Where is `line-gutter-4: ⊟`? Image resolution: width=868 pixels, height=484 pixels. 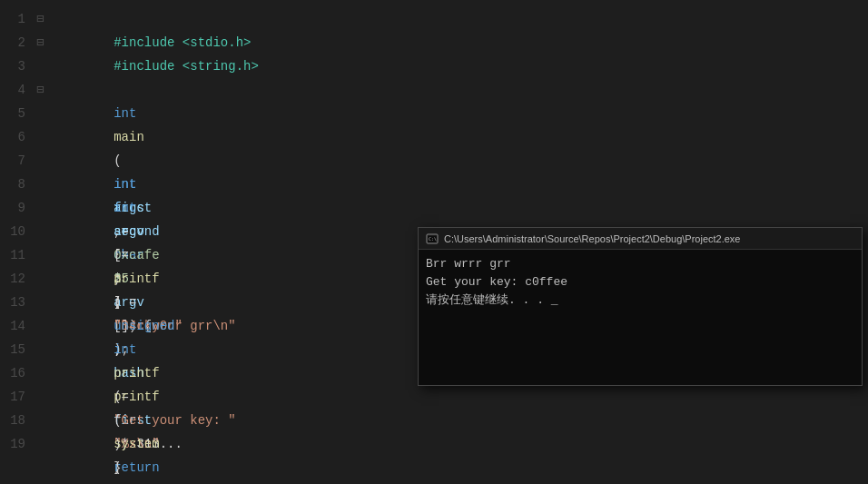
line-gutter-4: ⊟ is located at coordinates (44, 90).